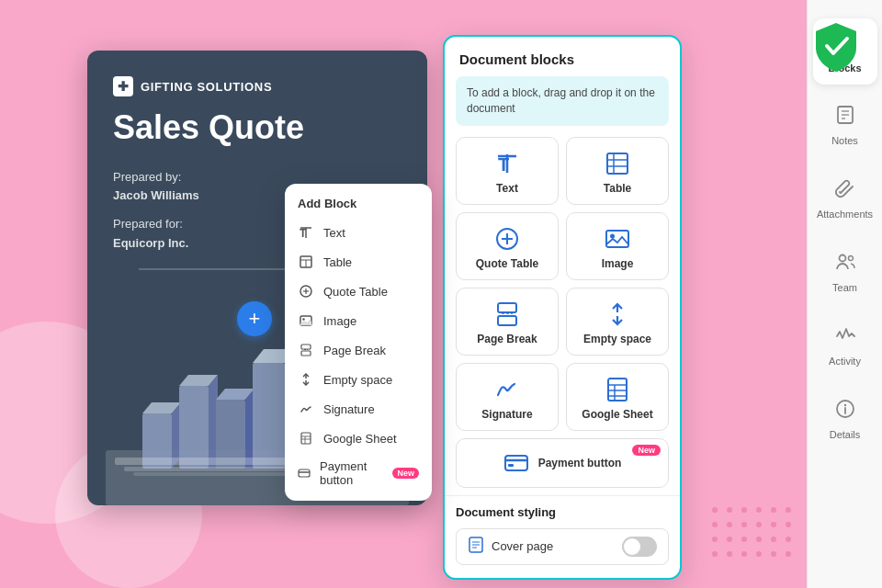 This screenshot has width=882, height=588. I want to click on doc-logo: ✚ GIFTING SOLUTIONS, so click(257, 86).